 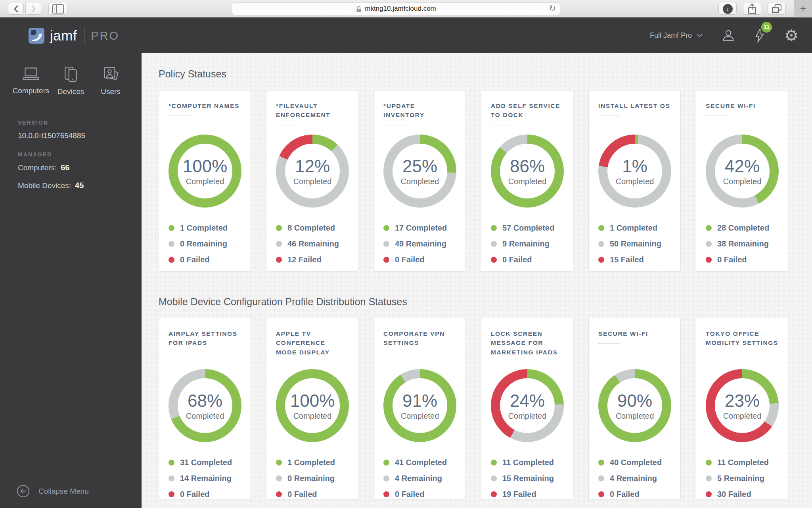 I want to click on managed-computers-count: 66, so click(x=65, y=167).